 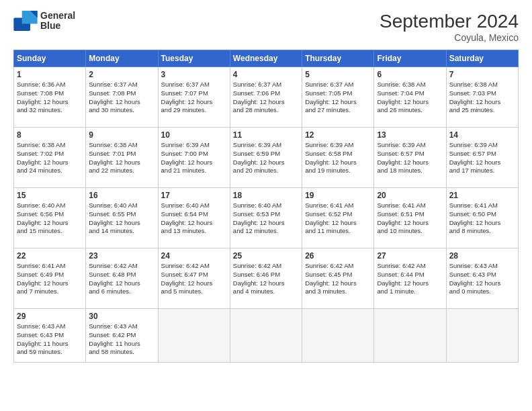 What do you see at coordinates (266, 336) in the screenshot?
I see `calendar-cell` at bounding box center [266, 336].